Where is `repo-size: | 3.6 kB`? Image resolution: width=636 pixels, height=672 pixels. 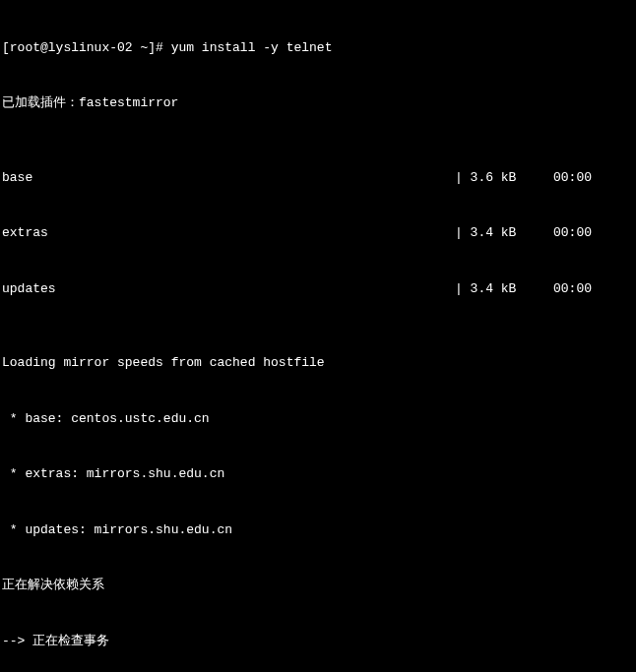 repo-size: | 3.6 kB is located at coordinates (504, 179).